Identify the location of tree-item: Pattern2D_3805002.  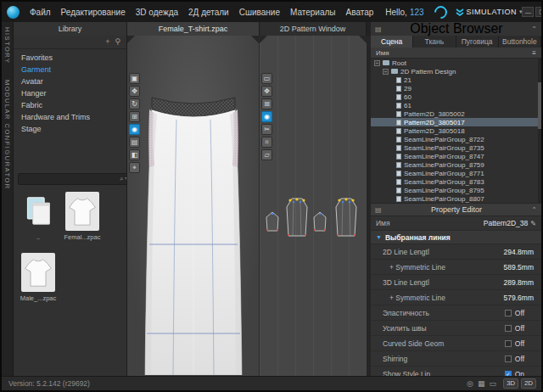
(456, 114).